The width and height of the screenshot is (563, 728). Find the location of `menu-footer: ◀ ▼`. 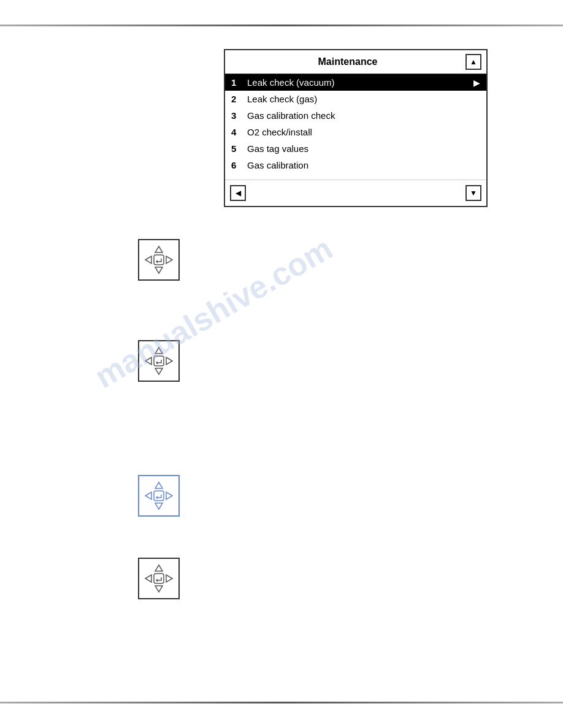

menu-footer: ◀ ▼ is located at coordinates (356, 192).